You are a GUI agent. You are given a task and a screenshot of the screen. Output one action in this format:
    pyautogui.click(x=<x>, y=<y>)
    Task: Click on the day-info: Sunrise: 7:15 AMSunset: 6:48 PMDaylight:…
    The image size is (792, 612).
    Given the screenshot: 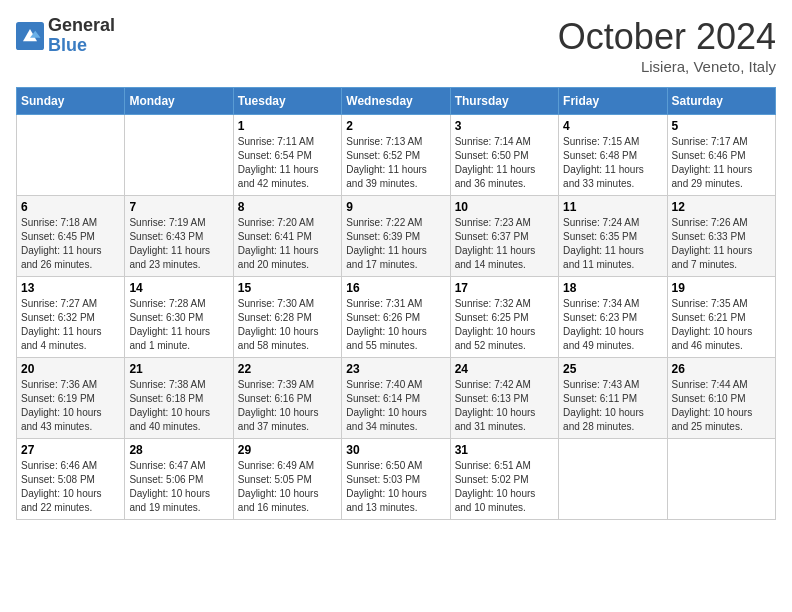 What is the action you would take?
    pyautogui.click(x=612, y=163)
    